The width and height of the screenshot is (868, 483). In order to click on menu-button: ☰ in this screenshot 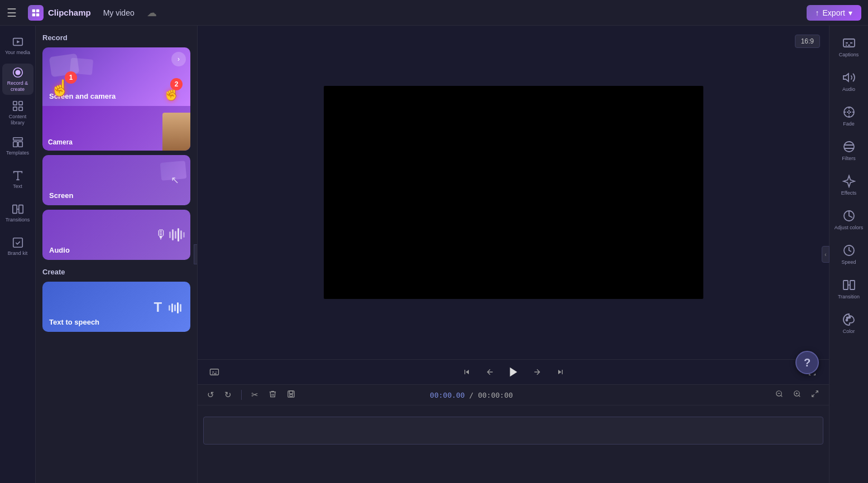, I will do `click(12, 13)`.